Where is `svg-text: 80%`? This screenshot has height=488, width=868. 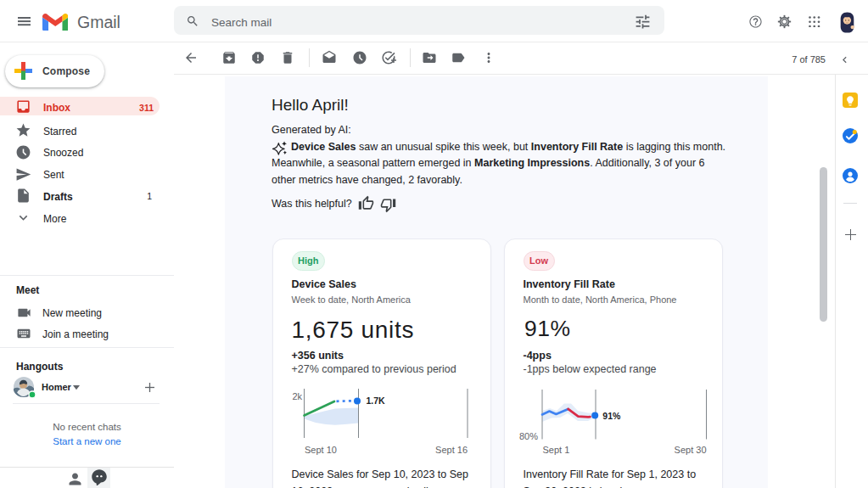
svg-text: 80% is located at coordinates (529, 436).